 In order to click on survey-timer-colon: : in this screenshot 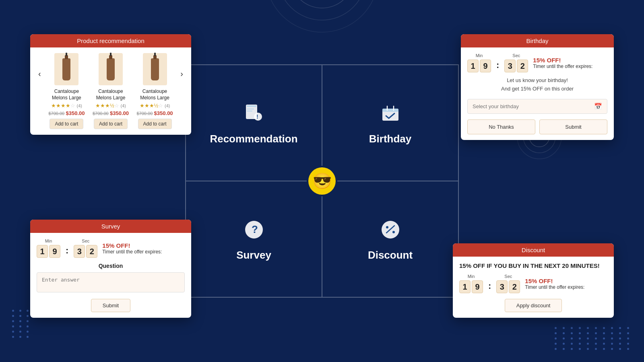, I will do `click(67, 251)`.